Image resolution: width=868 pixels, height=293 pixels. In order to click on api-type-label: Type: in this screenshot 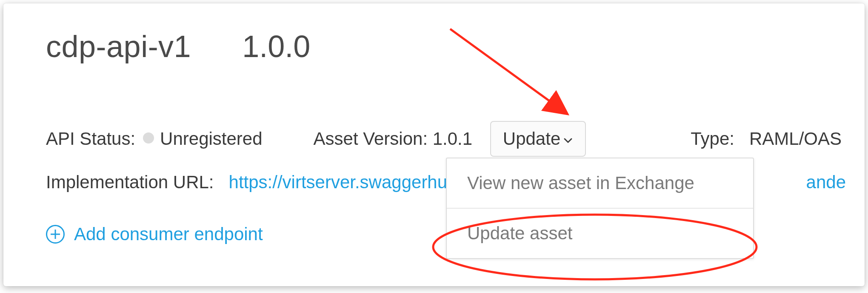, I will do `click(712, 139)`.